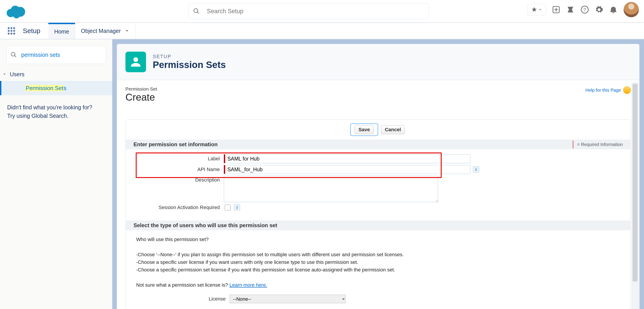  What do you see at coordinates (613, 10) in the screenshot?
I see `bell-icon` at bounding box center [613, 10].